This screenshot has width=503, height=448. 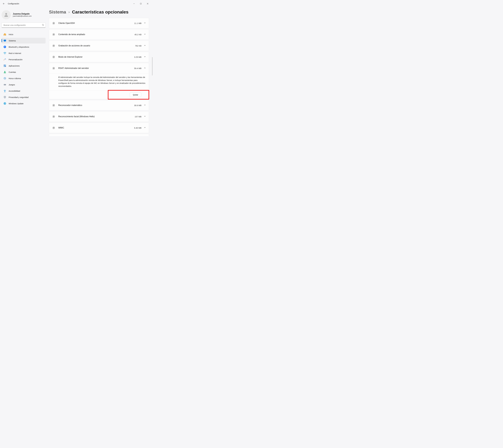 What do you see at coordinates (5, 47) in the screenshot?
I see `bluetooth-icon` at bounding box center [5, 47].